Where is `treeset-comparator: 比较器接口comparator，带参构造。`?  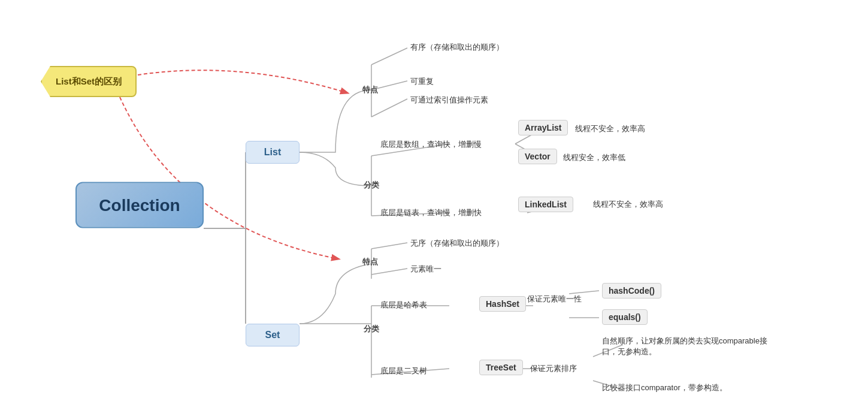 treeset-comparator: 比较器接口comparator，带参构造。 is located at coordinates (665, 388).